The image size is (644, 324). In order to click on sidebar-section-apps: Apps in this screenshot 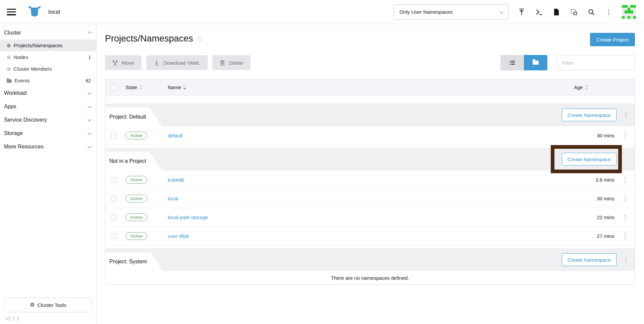, I will do `click(48, 107)`.